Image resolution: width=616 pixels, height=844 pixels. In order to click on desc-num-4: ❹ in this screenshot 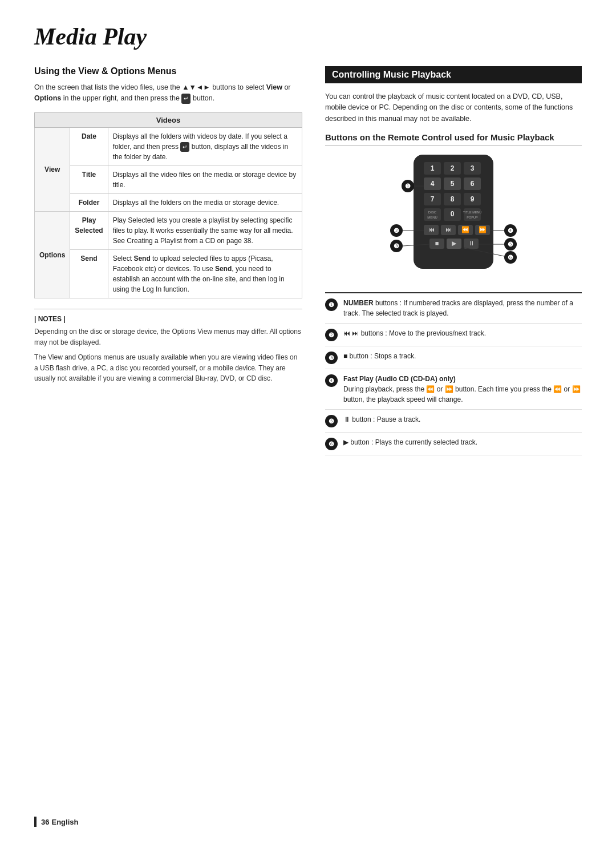, I will do `click(331, 381)`.